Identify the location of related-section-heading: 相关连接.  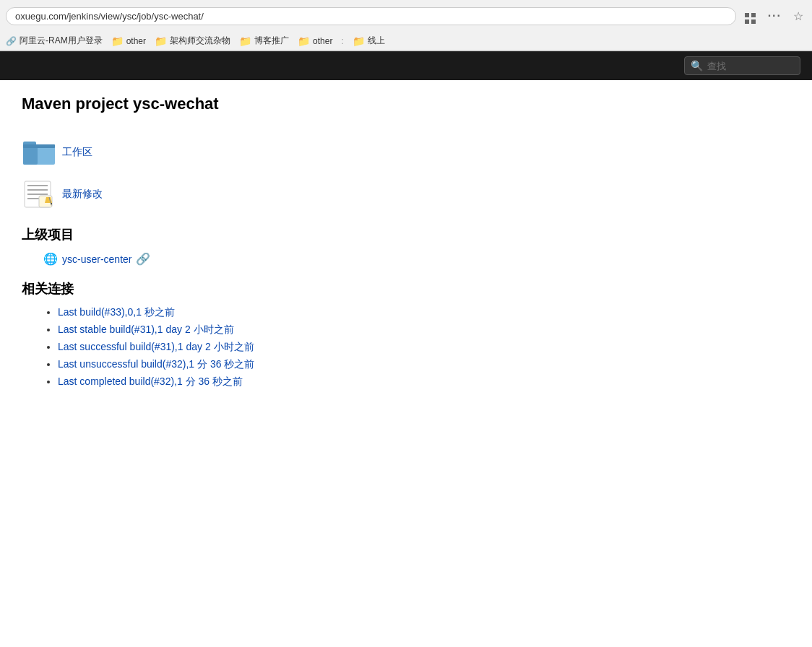
(325, 289).